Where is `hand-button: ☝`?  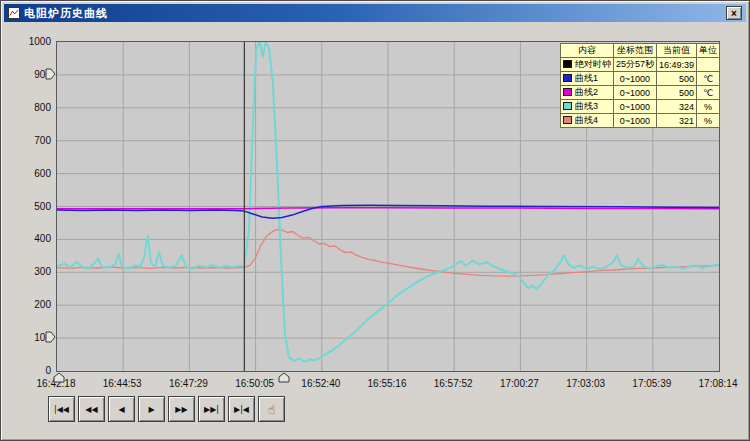 hand-button: ☝ is located at coordinates (272, 409).